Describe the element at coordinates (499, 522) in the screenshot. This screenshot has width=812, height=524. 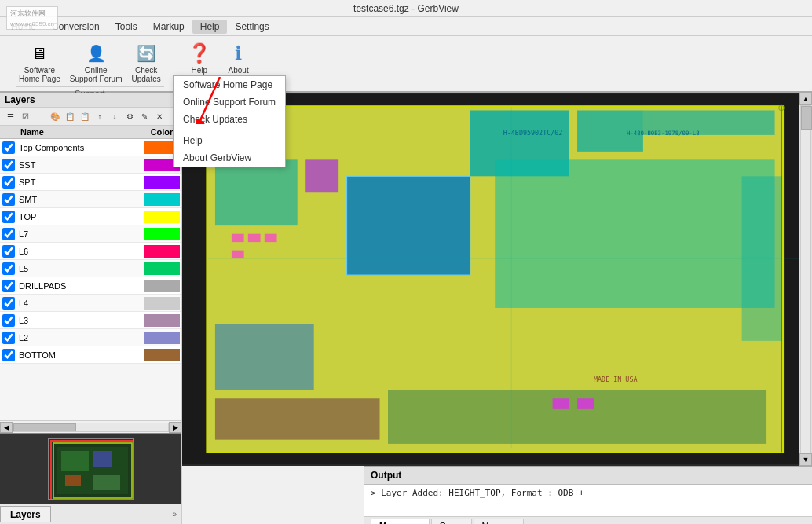
I see `output-tab-measure: Measure` at that location.